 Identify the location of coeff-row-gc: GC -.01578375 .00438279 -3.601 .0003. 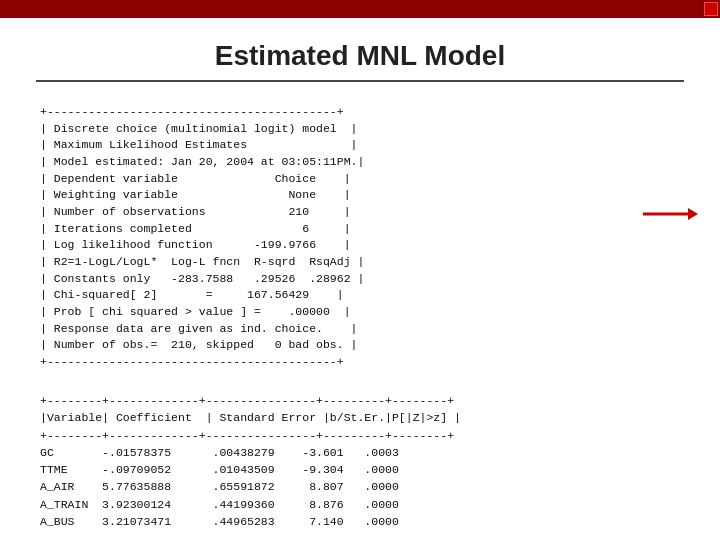
(220, 452).